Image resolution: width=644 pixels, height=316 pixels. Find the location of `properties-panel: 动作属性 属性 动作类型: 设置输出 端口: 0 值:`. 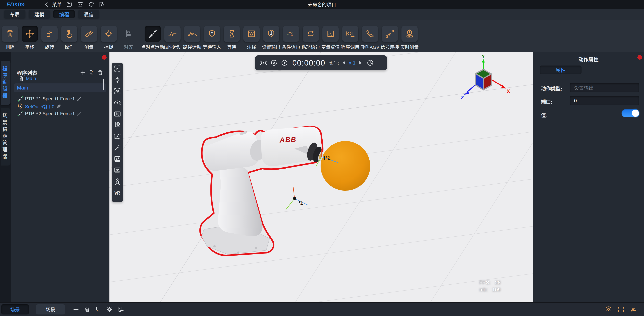

properties-panel: 动作属性 属性 动作类型: 设置输出 端口: 0 值: is located at coordinates (588, 177).